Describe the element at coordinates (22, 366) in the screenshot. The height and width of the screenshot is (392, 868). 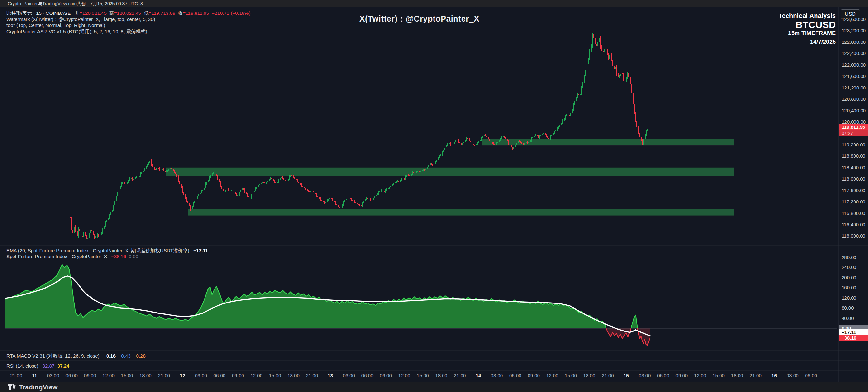
I see `rsi-title: RSI (14, close)` at that location.